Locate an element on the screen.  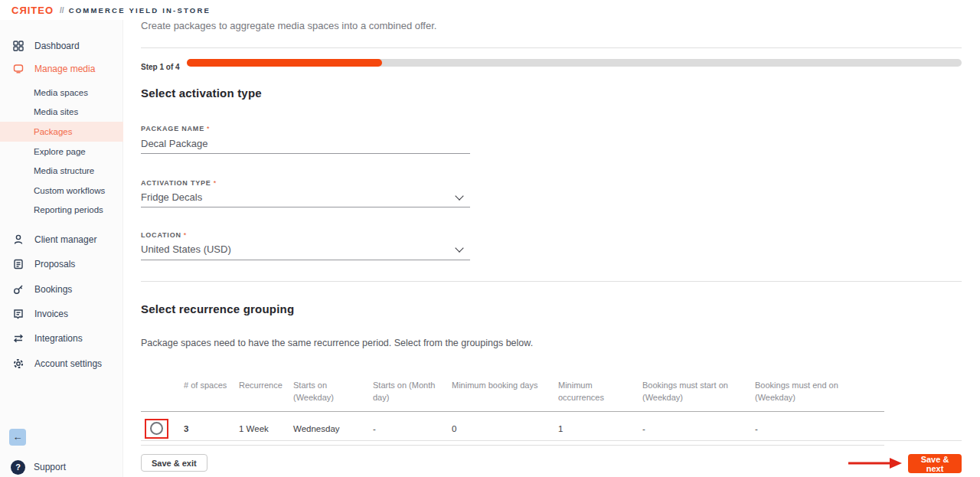
sidebar-item-label: Account settings is located at coordinates (68, 364).